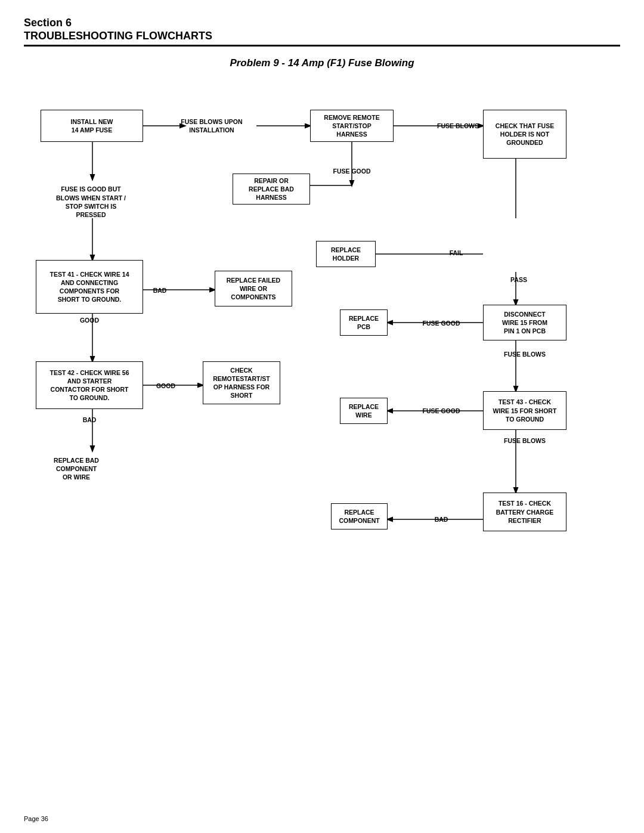 This screenshot has height=833, width=644. Describe the element at coordinates (89, 287) in the screenshot. I see `box-test41: TEST 41 - CHECK WIRE 14 AND CONNECTING C…` at that location.